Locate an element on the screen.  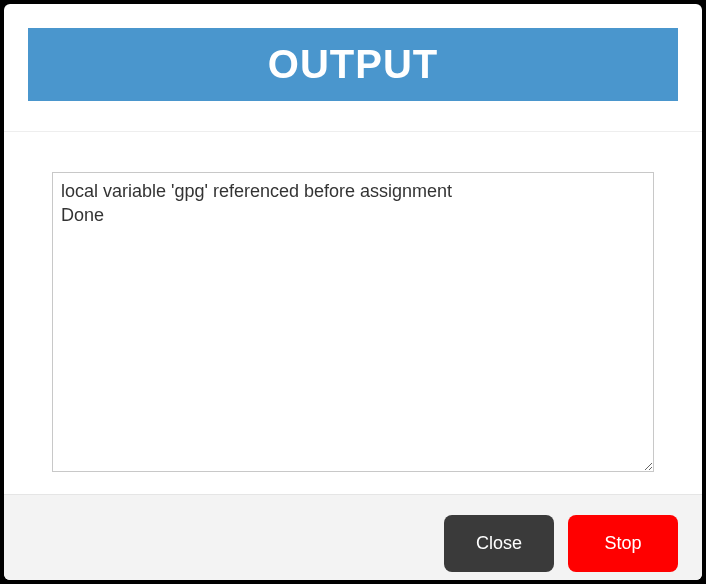
close-button: Close is located at coordinates (499, 544).